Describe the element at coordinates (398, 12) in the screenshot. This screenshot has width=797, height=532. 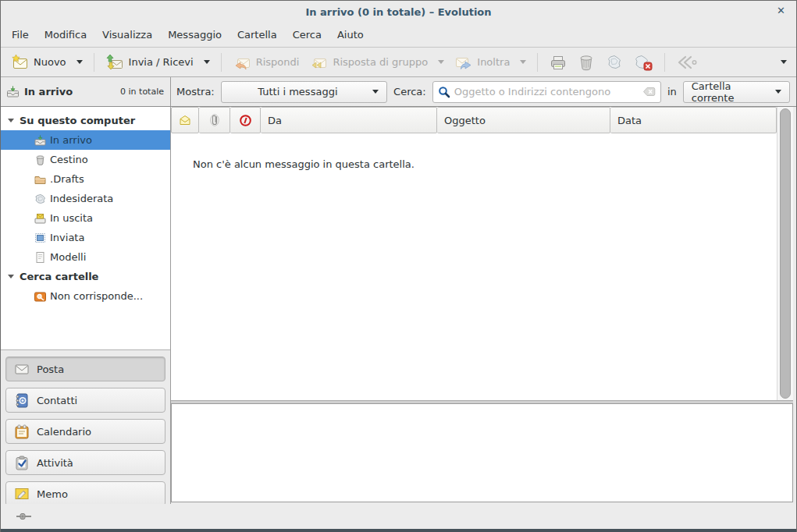
I see `titlebar: In arrivo (0 in totale) – Evolution ✕` at that location.